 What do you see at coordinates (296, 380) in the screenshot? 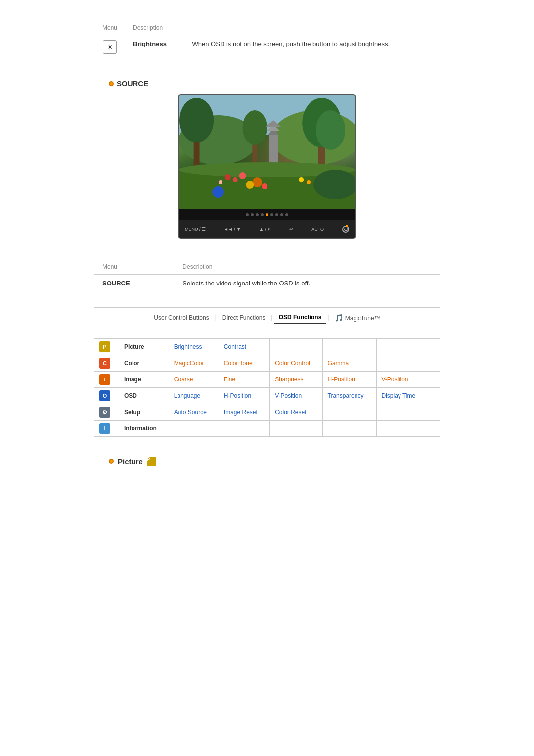
I see `image-cell-sharpness: Sharpness` at bounding box center [296, 380].